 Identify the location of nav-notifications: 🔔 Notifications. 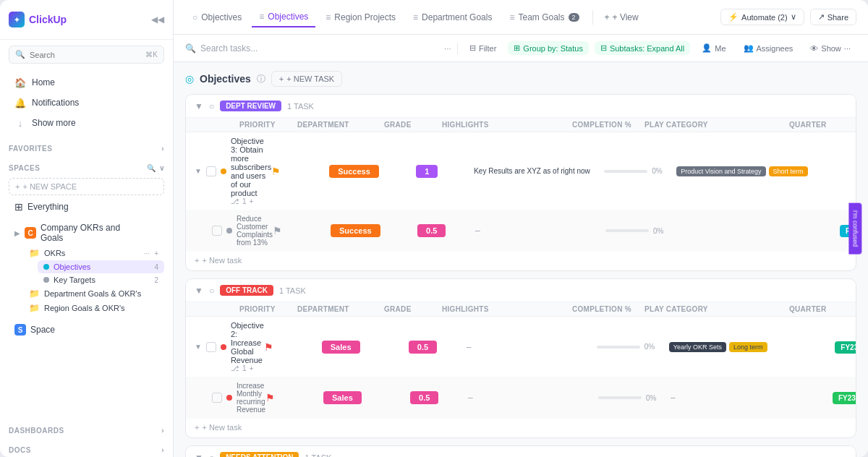
(87, 103).